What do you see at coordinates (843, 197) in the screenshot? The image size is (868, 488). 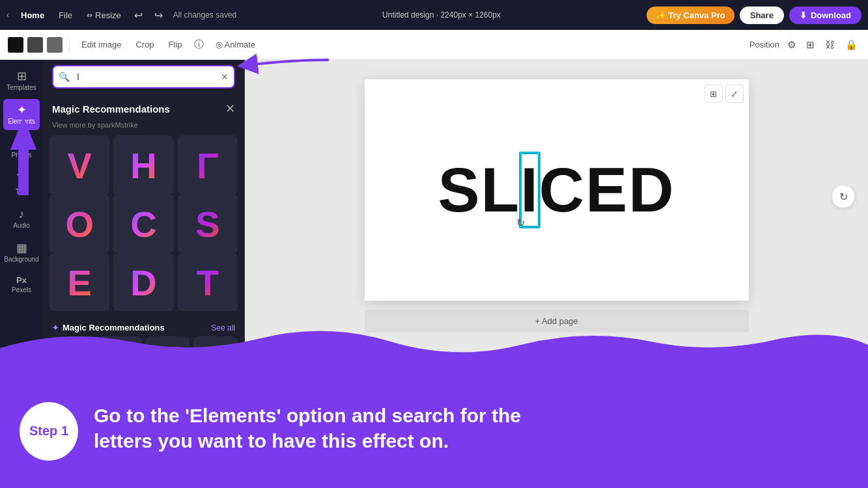 I see `refresh-button: ↻` at bounding box center [843, 197].